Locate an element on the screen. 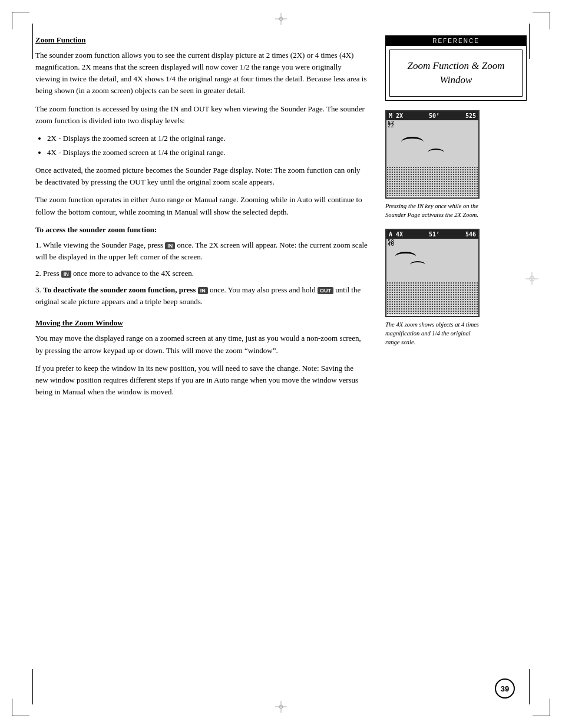 The width and height of the screenshot is (562, 728). step3-bold: To deactivate the sounder zoom function,… is located at coordinates (120, 290).